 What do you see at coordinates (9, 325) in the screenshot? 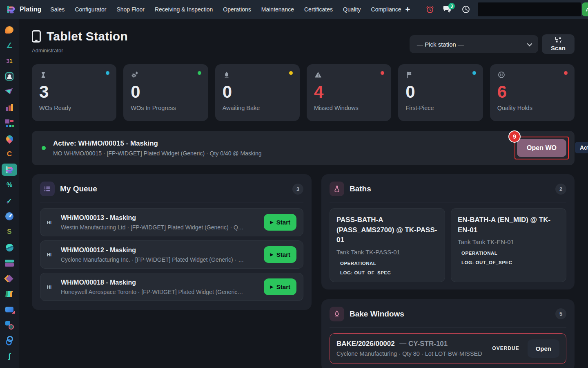
I see `sidebar-app-lookup` at bounding box center [9, 325].